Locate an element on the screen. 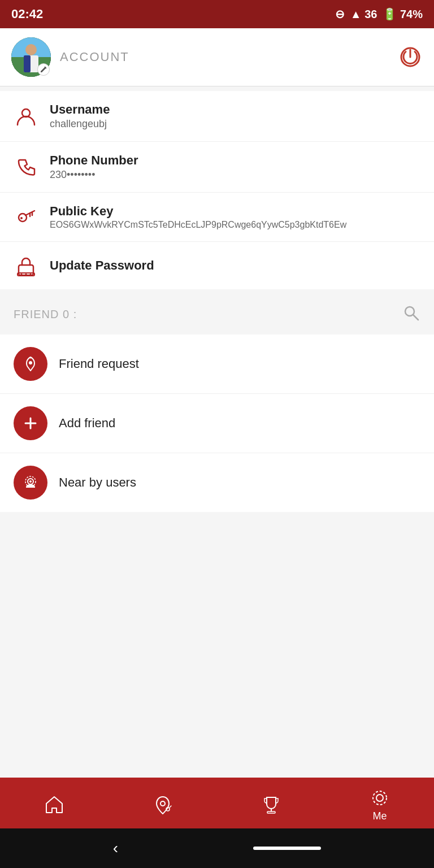 Image resolution: width=434 pixels, height=868 pixels. power-button is located at coordinates (410, 57).